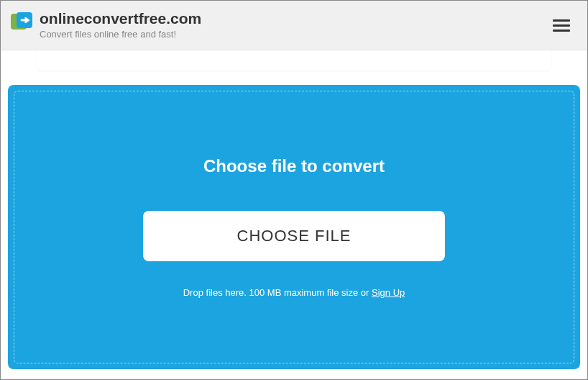 The height and width of the screenshot is (380, 588). I want to click on hamburger-menu-icon, so click(561, 26).